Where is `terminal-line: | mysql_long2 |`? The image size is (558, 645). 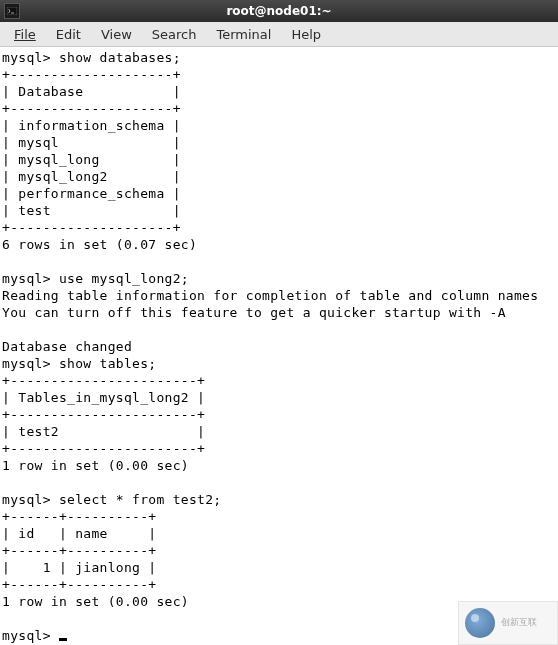 terminal-line: | mysql_long2 | is located at coordinates (92, 176).